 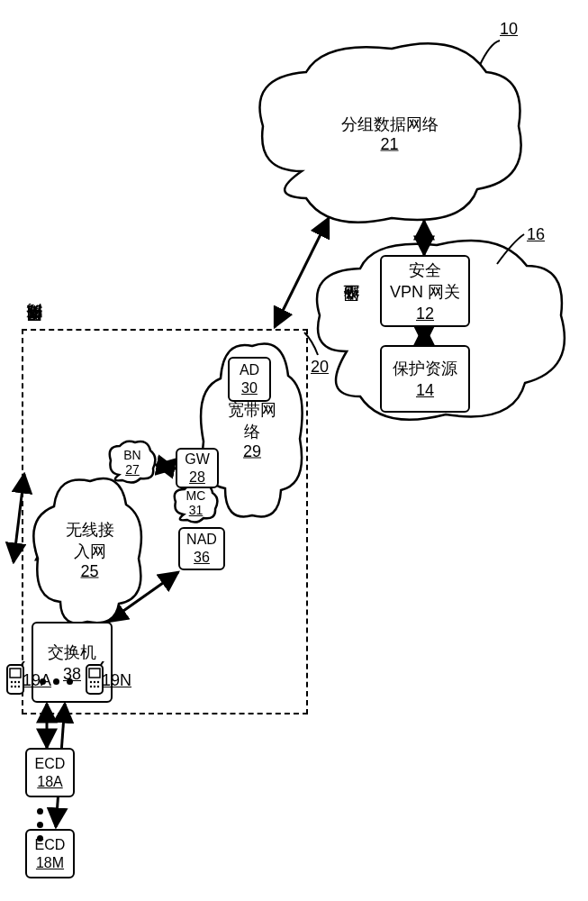 I want to click on packet-data-cloud: 分组数据网络 21, so click(x=389, y=133).